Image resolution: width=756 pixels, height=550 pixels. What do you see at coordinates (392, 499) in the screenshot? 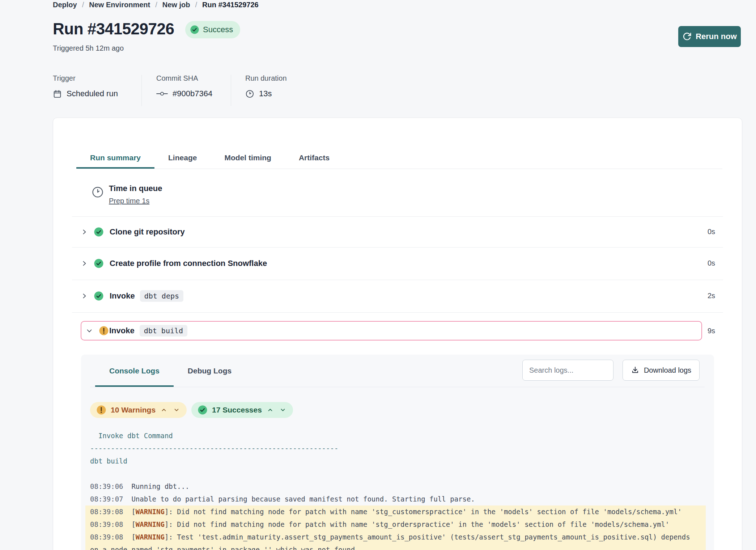
I see `log-line: 08:39:07 Unable to do partial parsing be…` at bounding box center [392, 499].